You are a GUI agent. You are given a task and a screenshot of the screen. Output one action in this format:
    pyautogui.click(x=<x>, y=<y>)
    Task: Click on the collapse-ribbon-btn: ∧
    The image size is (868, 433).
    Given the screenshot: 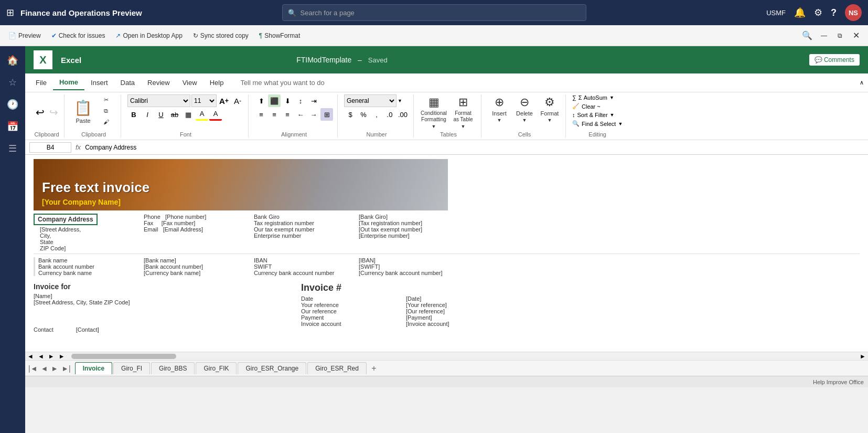 What is the action you would take?
    pyautogui.click(x=862, y=83)
    